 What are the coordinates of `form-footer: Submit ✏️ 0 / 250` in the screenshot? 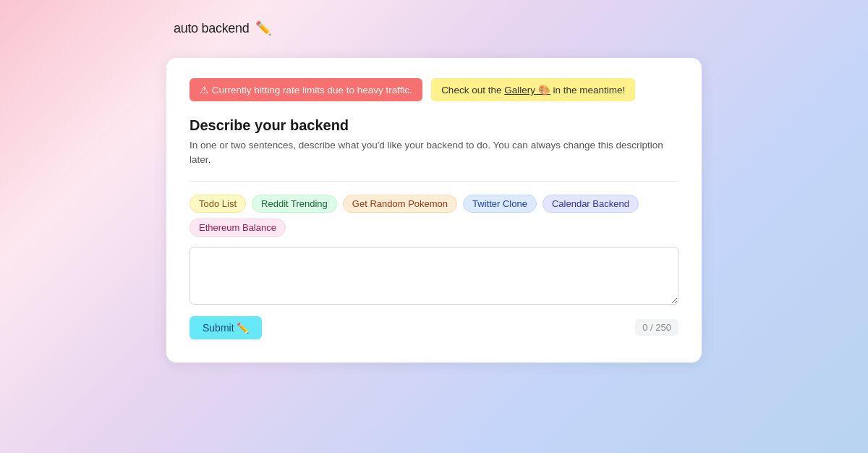 It's located at (434, 328).